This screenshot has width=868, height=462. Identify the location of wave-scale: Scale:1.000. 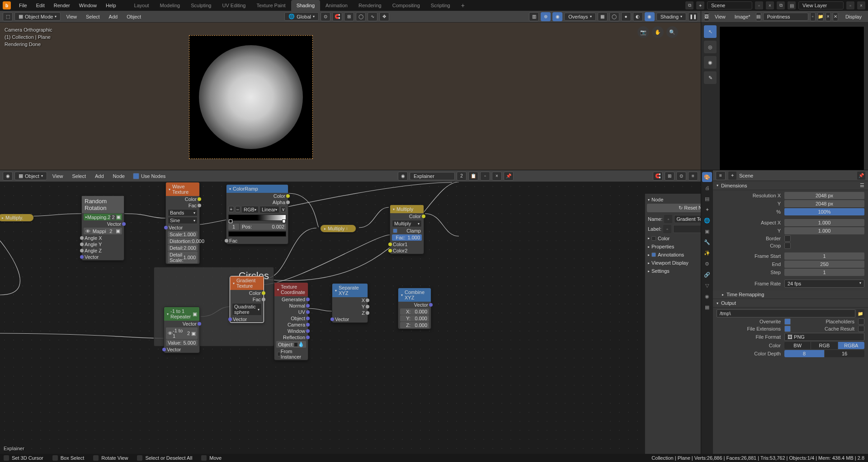
(183, 234).